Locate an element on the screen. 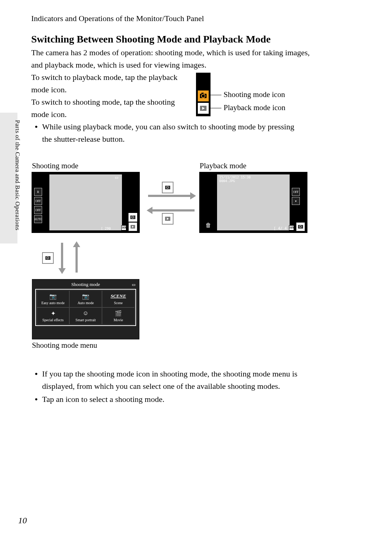 The width and height of the screenshot is (392, 540). menu-caption: Shooting mode menu is located at coordinates (65, 345).